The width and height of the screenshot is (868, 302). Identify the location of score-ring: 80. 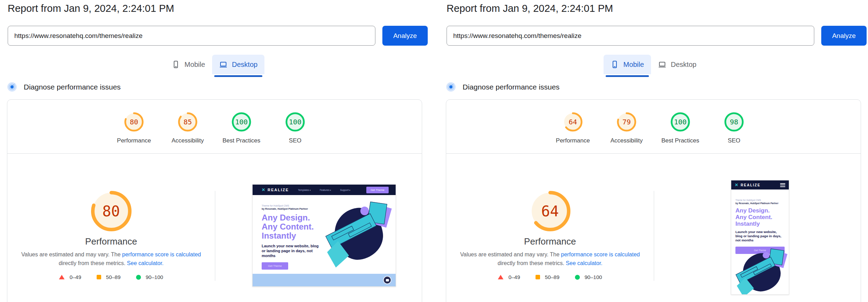
(134, 122).